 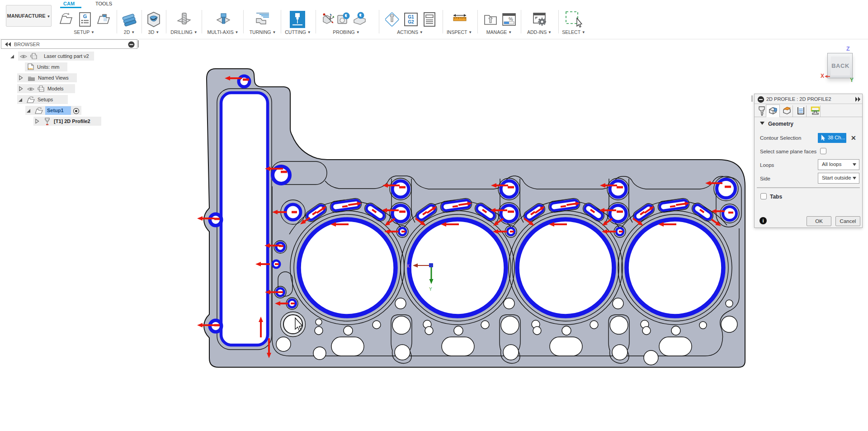 What do you see at coordinates (85, 16) in the screenshot?
I see `svg-text: G` at bounding box center [85, 16].